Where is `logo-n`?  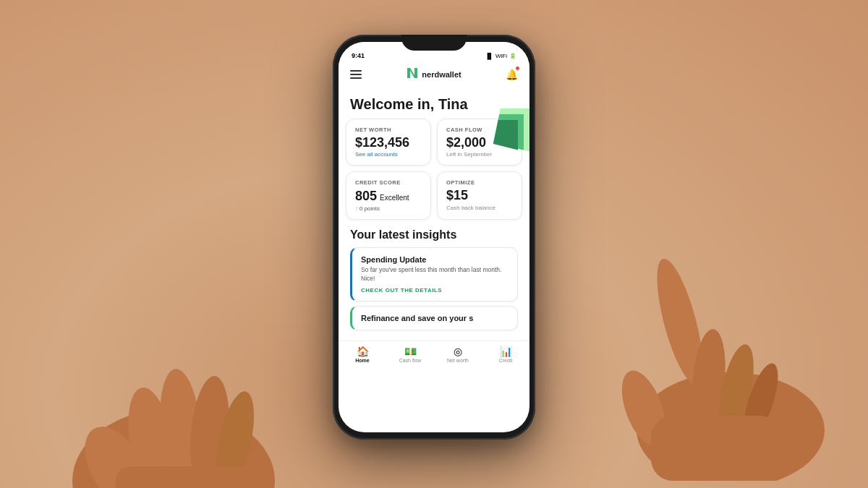
logo-n is located at coordinates (412, 74).